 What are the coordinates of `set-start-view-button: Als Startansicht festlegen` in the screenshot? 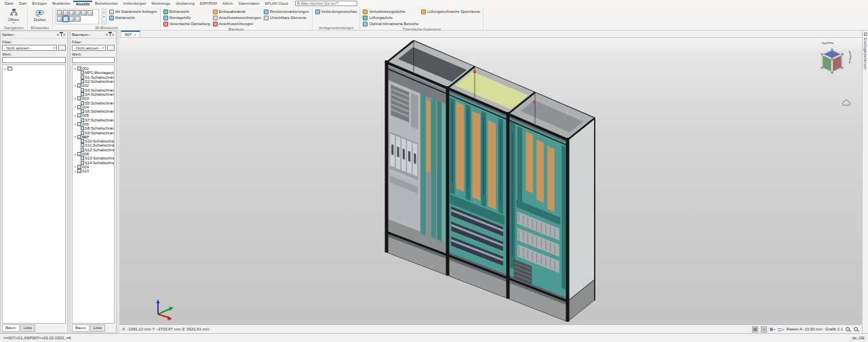 It's located at (133, 12).